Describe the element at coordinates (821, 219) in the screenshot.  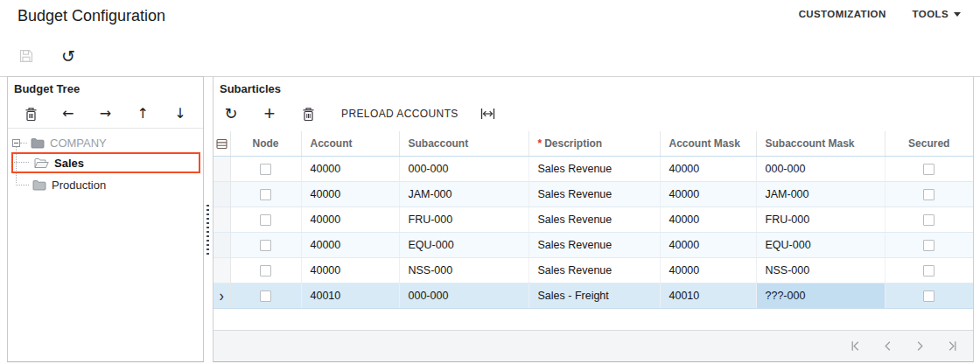
I see `cell-subaccount-mask: FRU-000` at that location.